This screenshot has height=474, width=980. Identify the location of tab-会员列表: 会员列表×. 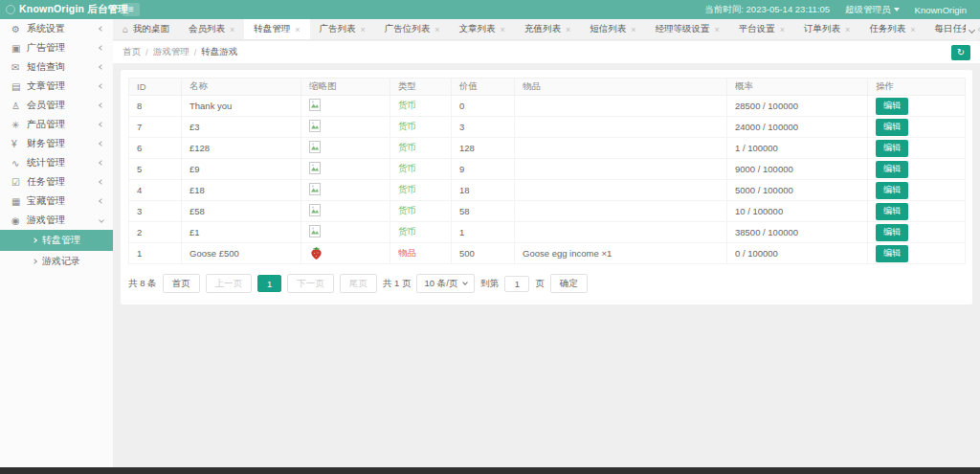
(212, 29).